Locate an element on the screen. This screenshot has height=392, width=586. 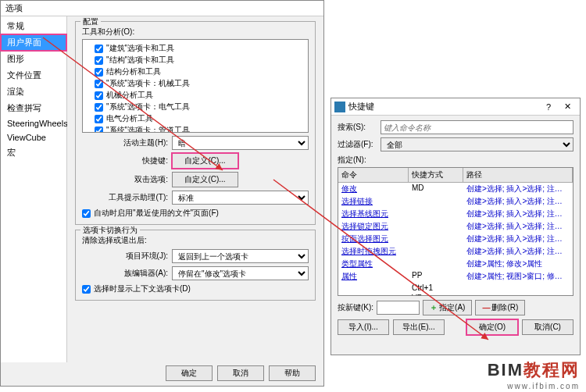
tabswitch-group-label: 选项卡切换行为 is located at coordinates (110, 230).